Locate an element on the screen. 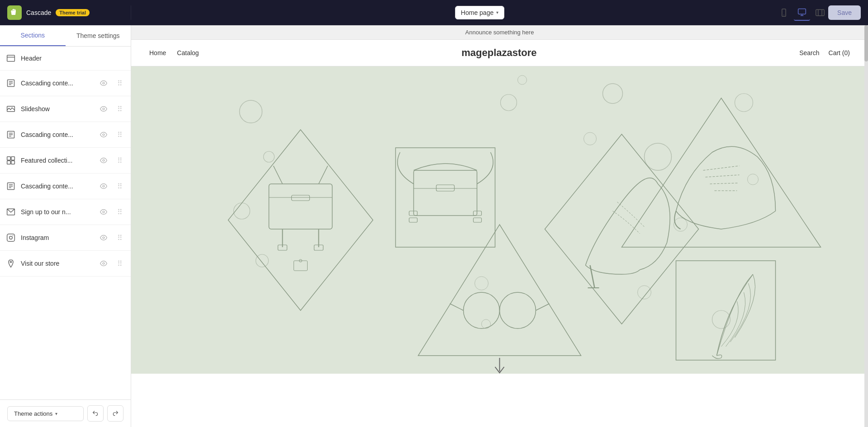  page-selector-label: Home page is located at coordinates (477, 13).